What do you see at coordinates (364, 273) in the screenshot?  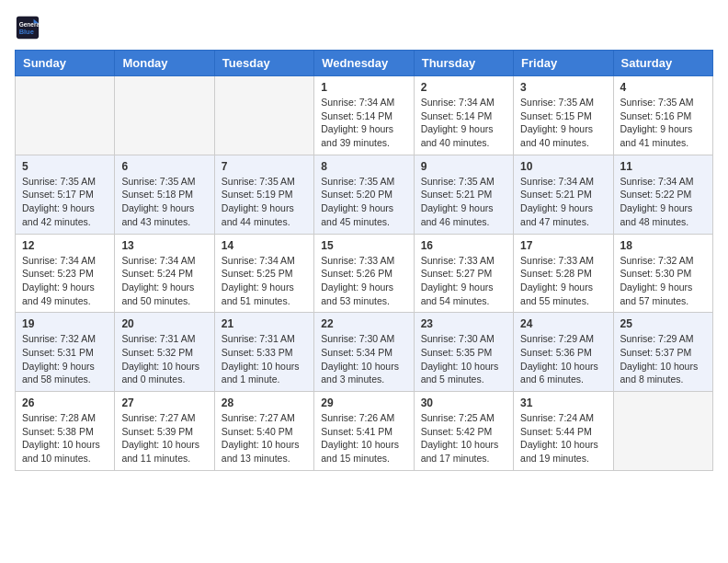 I see `week-row-3: 12Sunrise: 7:34 AM Sunset: 5:23 PM Dayli…` at bounding box center [364, 273].